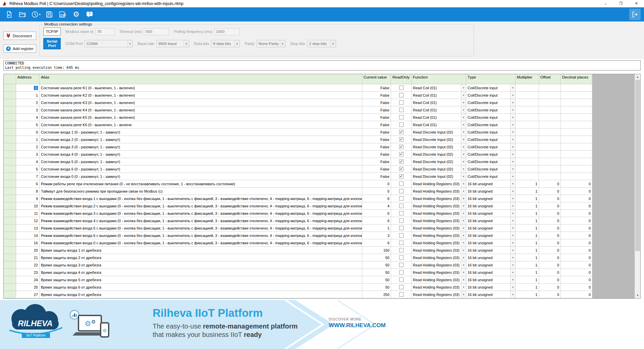 The height and width of the screenshot is (349, 644). I want to click on alias-cell: Время защиты входа 1 от дребезга, so click(201, 250).